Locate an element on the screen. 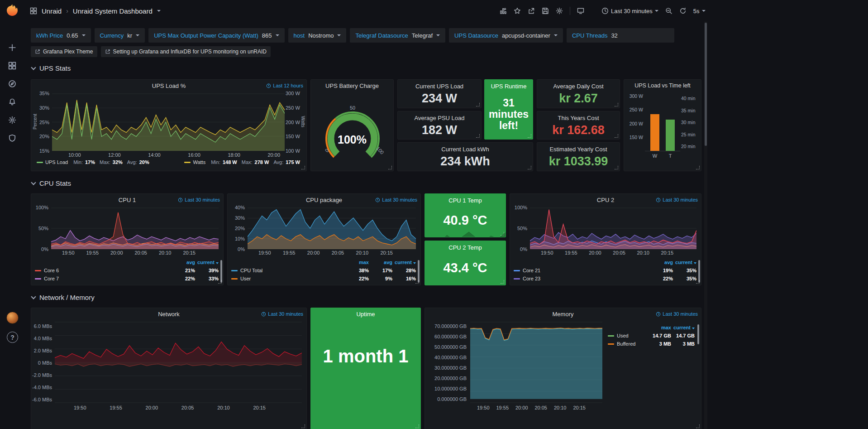 This screenshot has width=868, height=429. clock-icon is located at coordinates (605, 11).